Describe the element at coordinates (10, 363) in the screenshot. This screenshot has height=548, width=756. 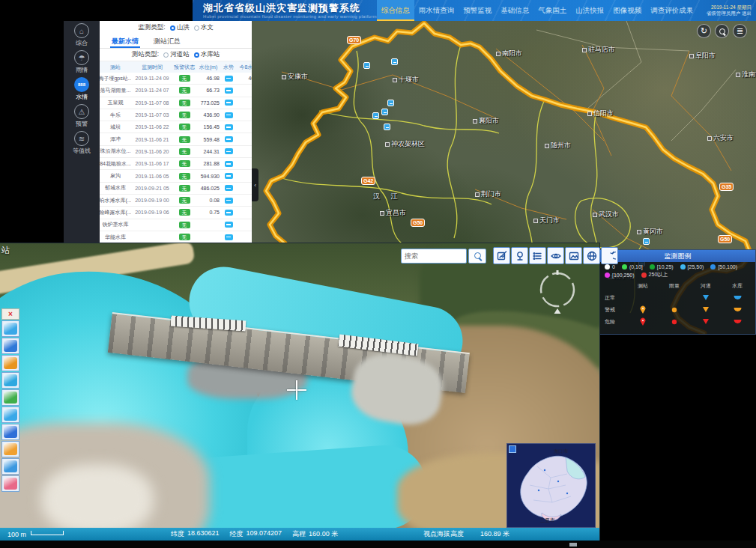
I see `typhoon-tool` at that location.